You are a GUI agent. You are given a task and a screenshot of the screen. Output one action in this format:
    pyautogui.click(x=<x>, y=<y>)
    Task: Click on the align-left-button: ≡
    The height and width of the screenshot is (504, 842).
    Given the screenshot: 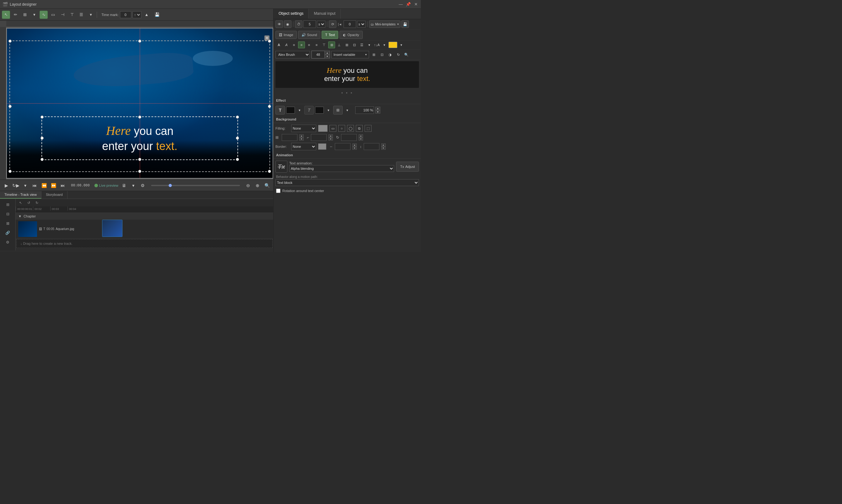 What is the action you would take?
    pyautogui.click(x=294, y=45)
    